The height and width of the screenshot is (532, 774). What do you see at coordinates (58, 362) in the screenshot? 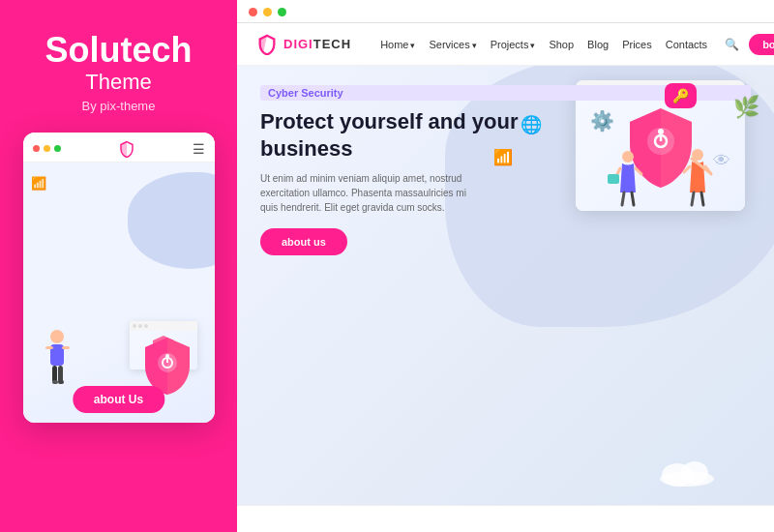
I see `person-woman-mobile` at bounding box center [58, 362].